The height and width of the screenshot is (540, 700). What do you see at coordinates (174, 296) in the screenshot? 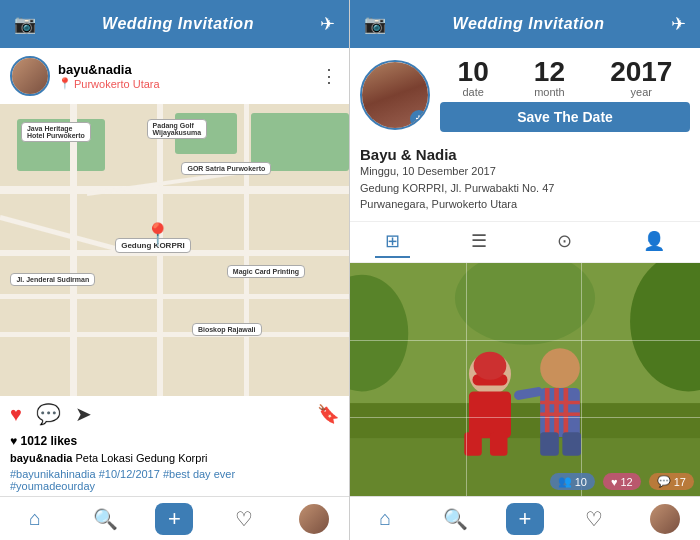
I see `road-h3` at bounding box center [174, 296].